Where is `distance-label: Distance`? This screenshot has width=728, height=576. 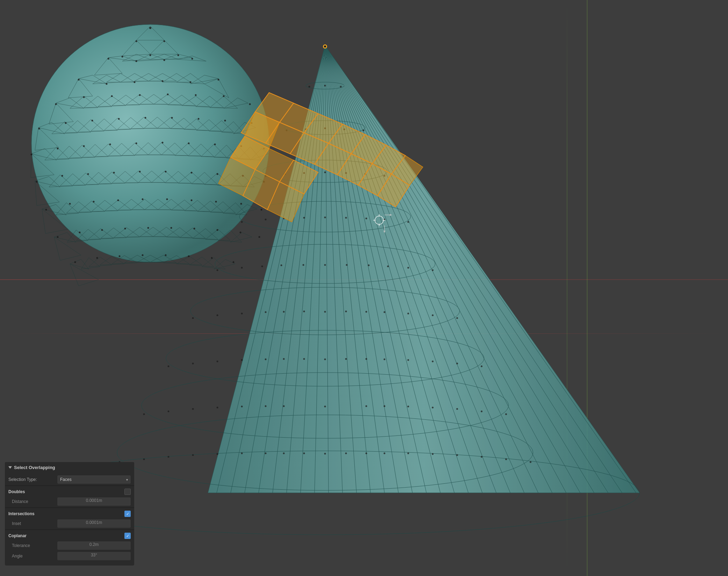 distance-label: Distance is located at coordinates (33, 502).